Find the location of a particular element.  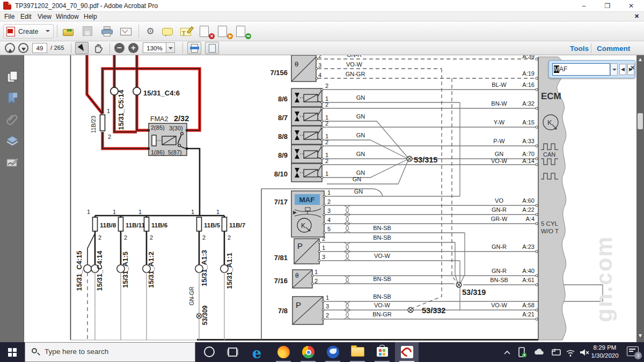

ecm-pin: A:16 is located at coordinates (528, 85).